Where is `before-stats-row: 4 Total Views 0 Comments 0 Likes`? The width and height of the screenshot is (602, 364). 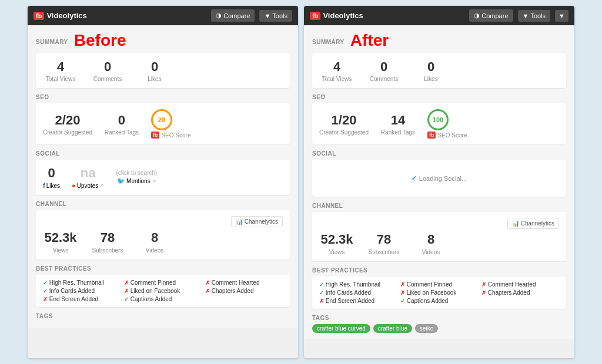
before-stats-row: 4 Total Views 0 Comments 0 Likes is located at coordinates (163, 70).